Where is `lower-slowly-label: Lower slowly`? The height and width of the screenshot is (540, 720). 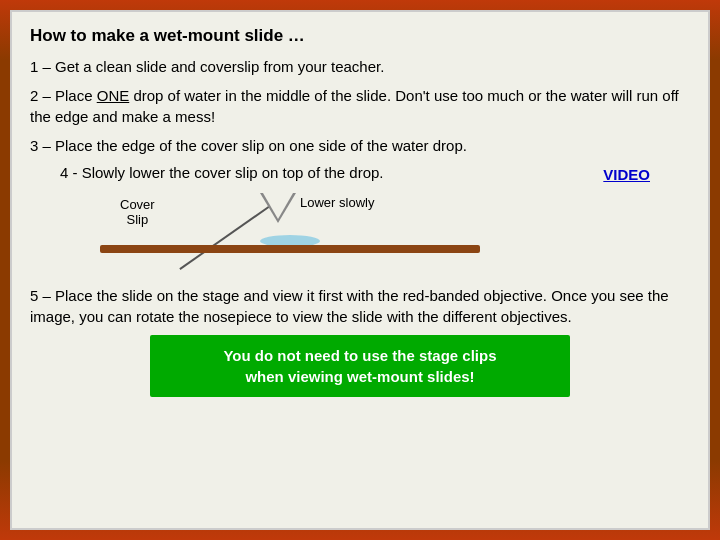
lower-slowly-label: Lower slowly is located at coordinates (337, 202).